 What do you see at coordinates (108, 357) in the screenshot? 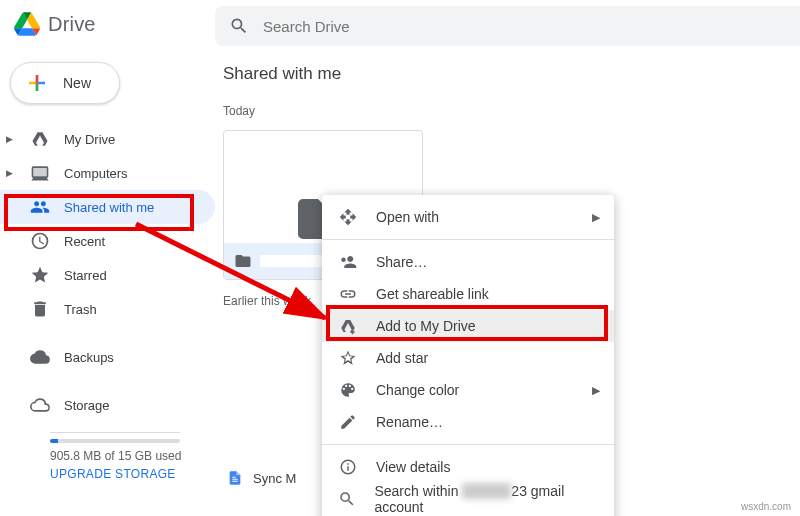
I see `sidebar-item-backups: Backups` at bounding box center [108, 357].